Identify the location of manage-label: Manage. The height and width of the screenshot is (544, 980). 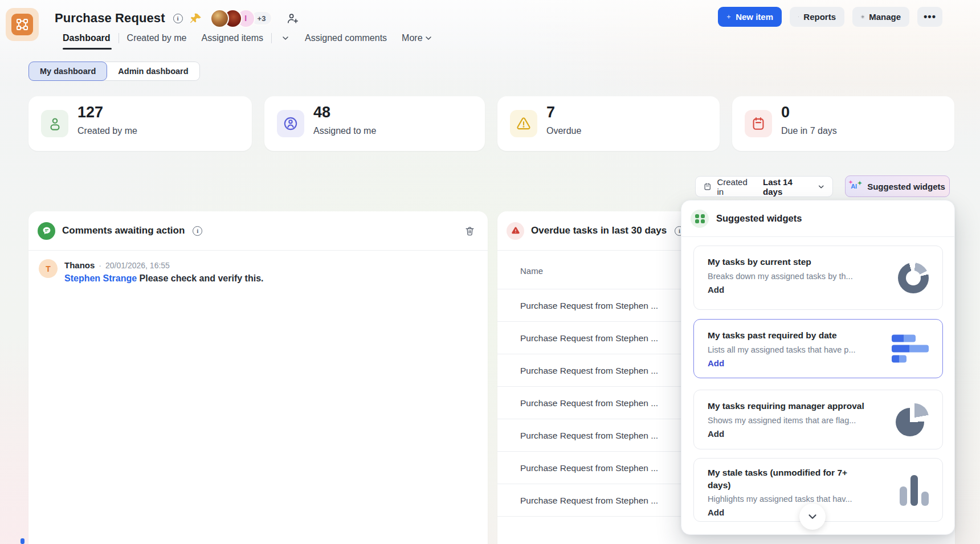
(885, 17).